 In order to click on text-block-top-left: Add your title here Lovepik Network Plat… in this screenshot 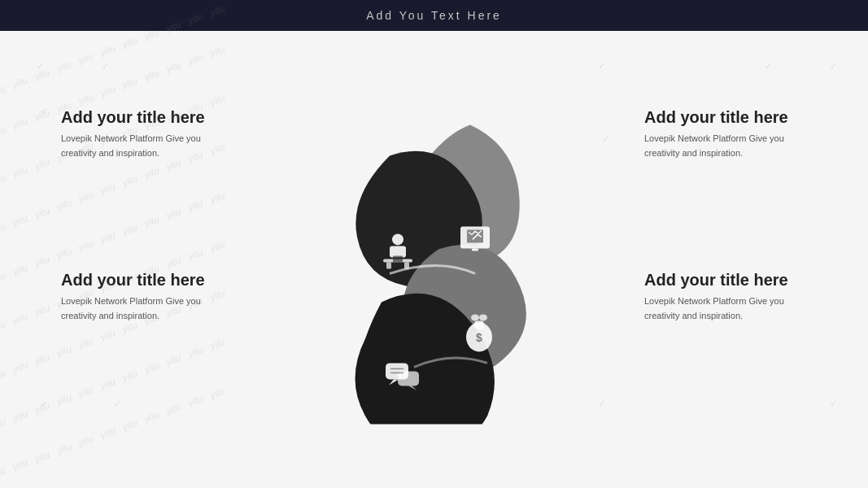, I will do `click(142, 134)`.